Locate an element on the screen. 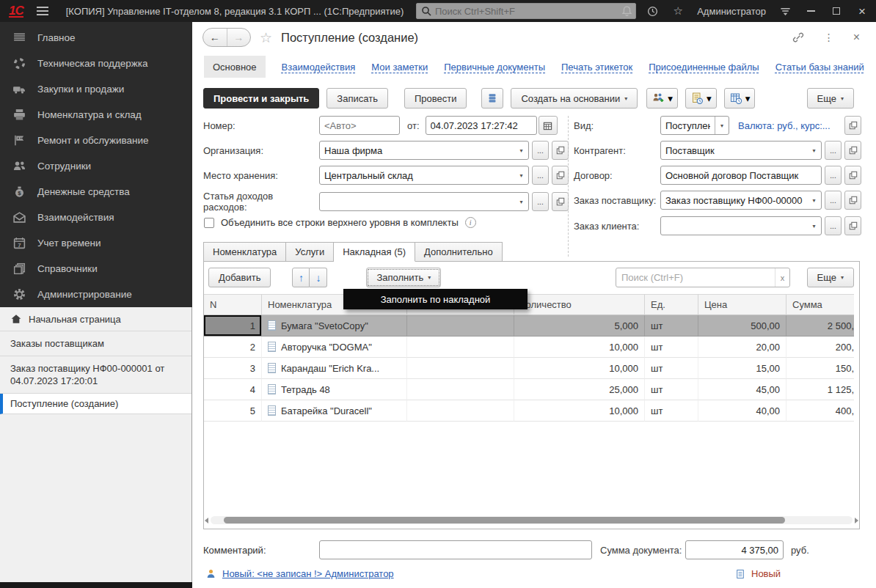 The image size is (876, 588). kind-input is located at coordinates (688, 126).